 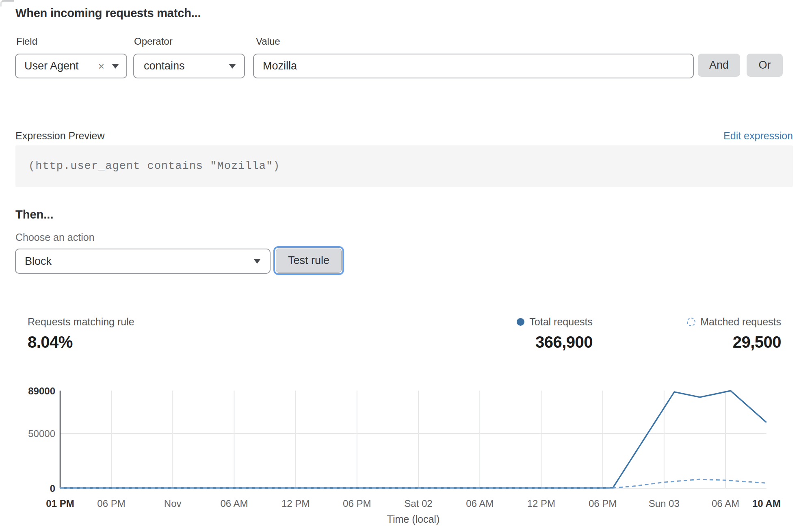 I want to click on operator-select: contains, so click(x=189, y=66).